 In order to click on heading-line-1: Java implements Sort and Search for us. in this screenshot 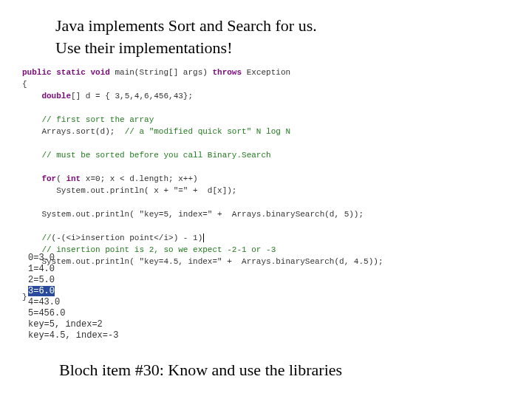, I will do `click(186, 26)`.